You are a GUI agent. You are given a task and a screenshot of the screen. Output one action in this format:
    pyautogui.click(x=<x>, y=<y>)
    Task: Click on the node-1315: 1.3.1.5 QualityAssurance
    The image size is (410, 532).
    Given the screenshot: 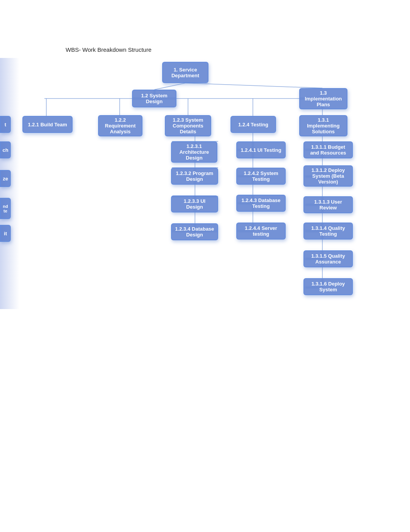 What is the action you would take?
    pyautogui.click(x=328, y=259)
    